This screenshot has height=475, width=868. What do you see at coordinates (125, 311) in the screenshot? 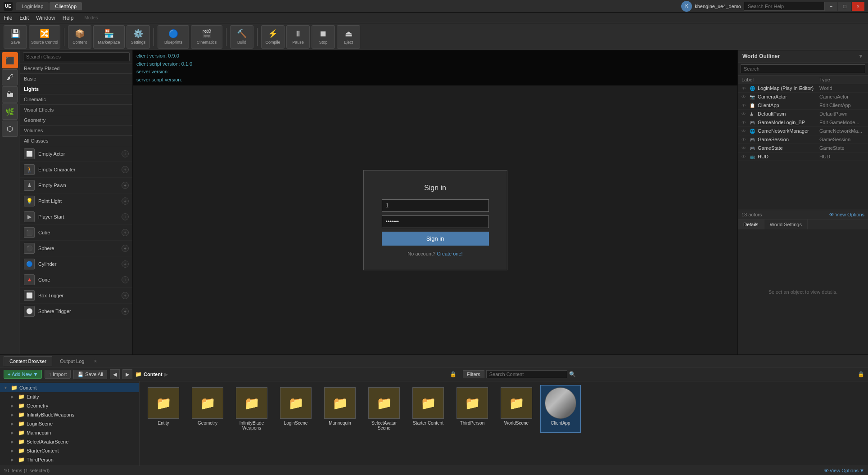
I see `sphere-trigger-add: +` at bounding box center [125, 311].